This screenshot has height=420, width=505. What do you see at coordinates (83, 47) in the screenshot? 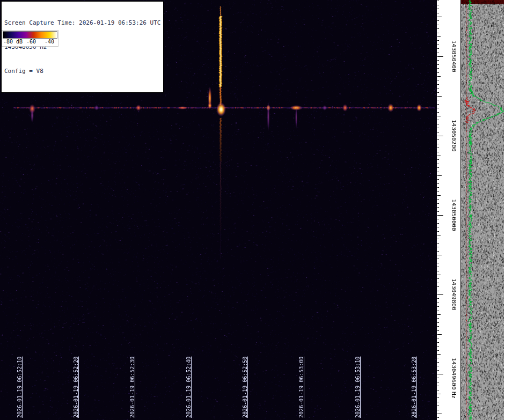
I see `capture-info-box: Screen Capture Time: 2026-01-19 06:53:26…` at bounding box center [83, 47].